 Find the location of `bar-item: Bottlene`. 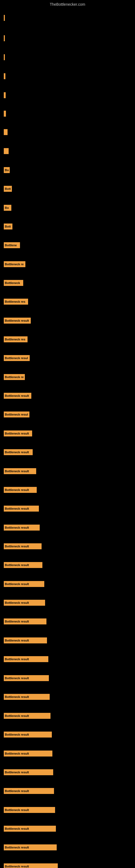

bar-item: Bottlene is located at coordinates (12, 245).